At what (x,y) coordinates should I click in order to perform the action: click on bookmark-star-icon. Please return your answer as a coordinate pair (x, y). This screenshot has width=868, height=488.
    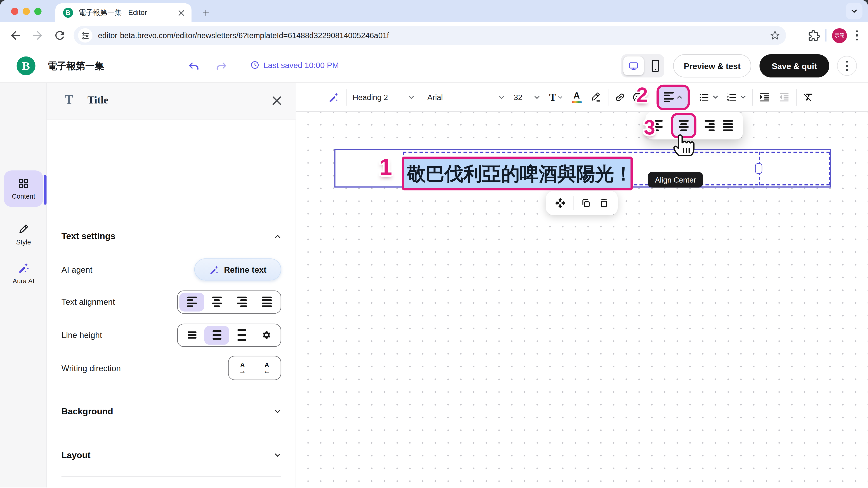
    Looking at the image, I should click on (775, 35).